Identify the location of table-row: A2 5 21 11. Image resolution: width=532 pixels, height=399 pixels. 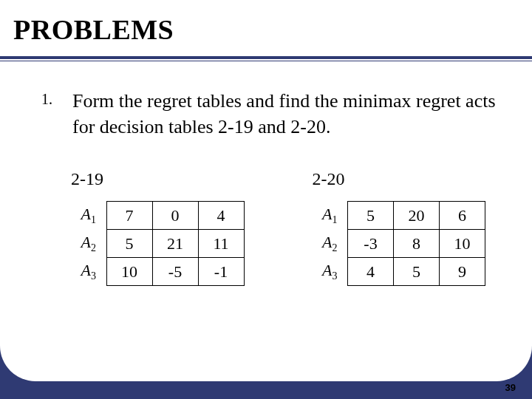
(157, 244).